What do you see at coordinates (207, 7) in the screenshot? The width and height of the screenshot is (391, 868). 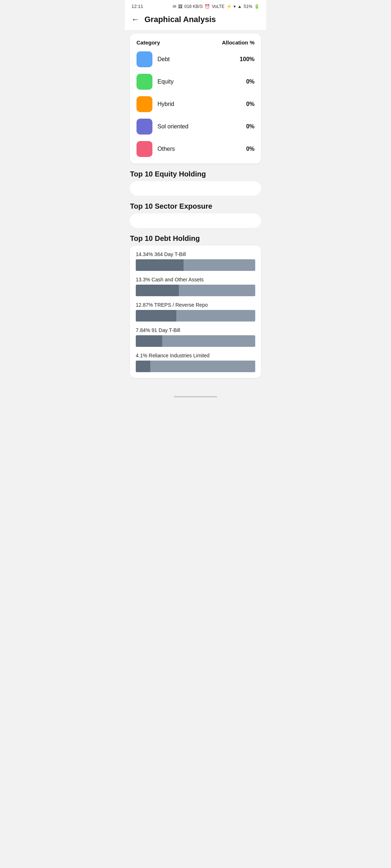 I see `alarm-icon: ⏰` at bounding box center [207, 7].